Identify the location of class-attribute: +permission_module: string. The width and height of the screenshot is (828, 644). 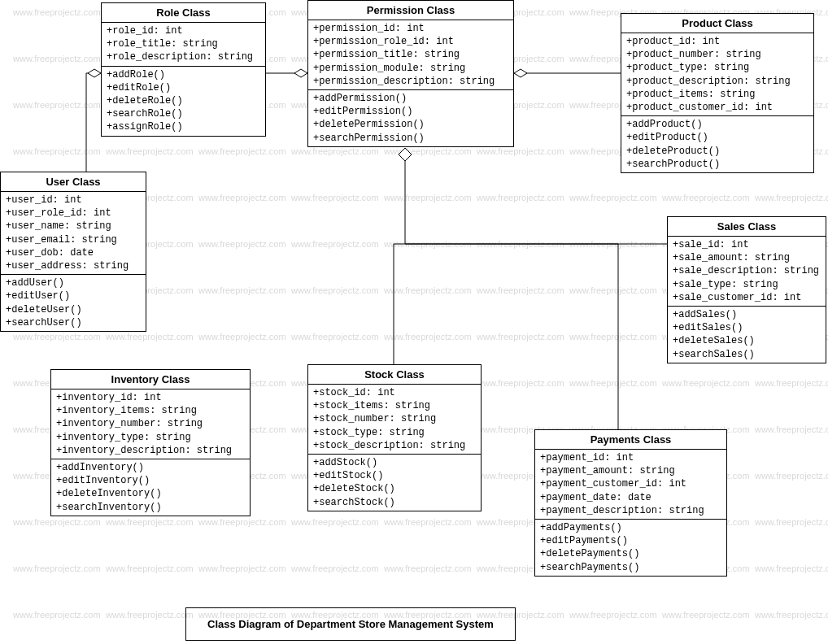
(411, 68).